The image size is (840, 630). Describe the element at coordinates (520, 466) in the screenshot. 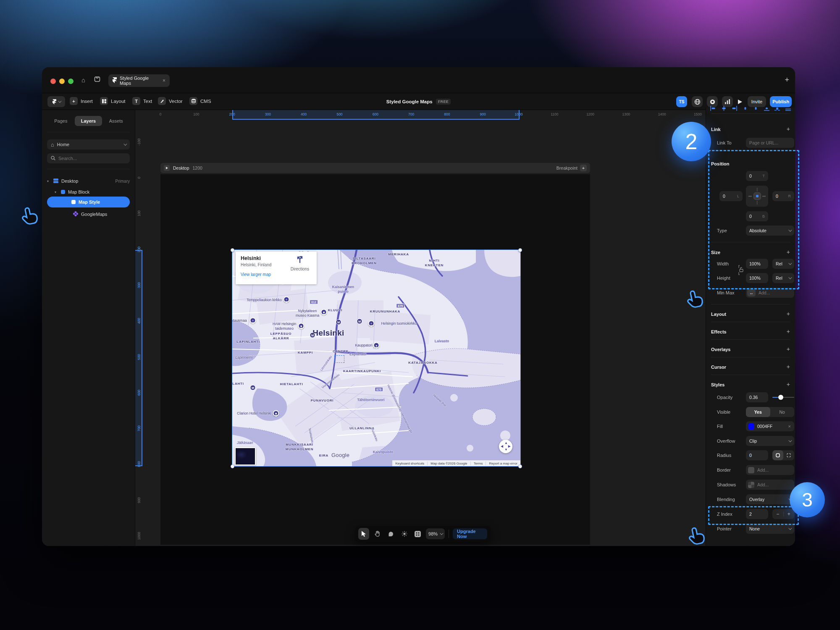

I see `selection-handle-bottom-right` at that location.